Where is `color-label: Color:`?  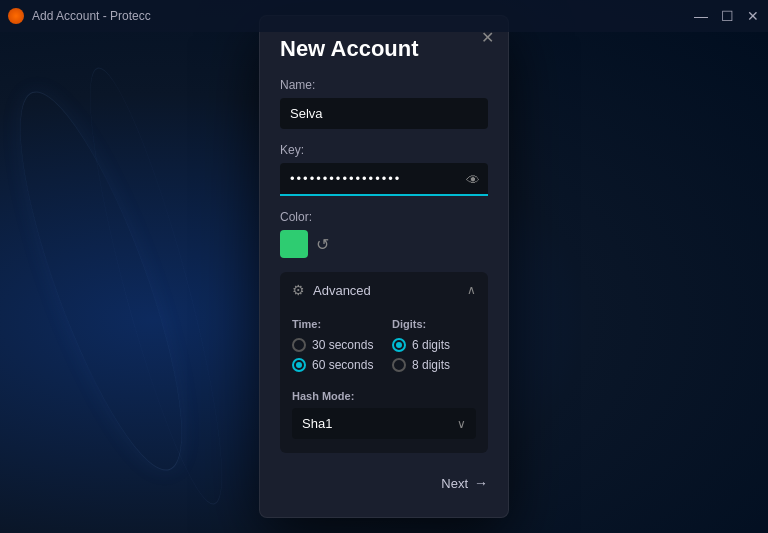
color-label: Color: is located at coordinates (384, 217).